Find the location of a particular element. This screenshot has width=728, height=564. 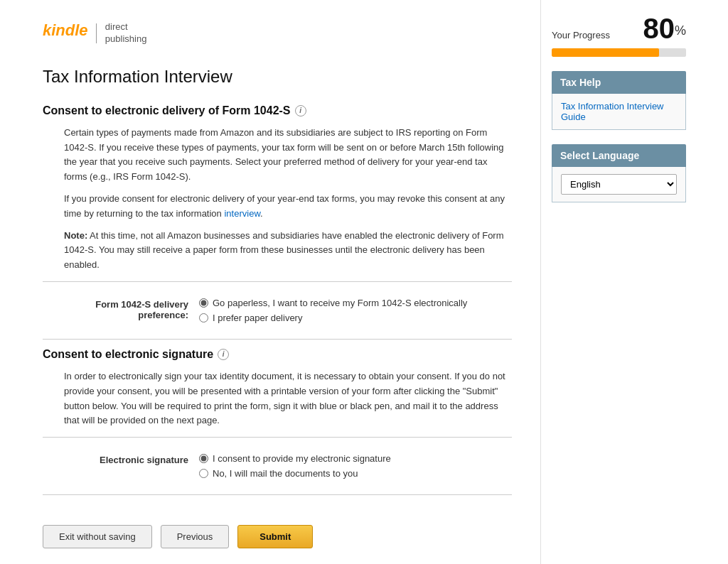

radio-consent is located at coordinates (203, 459).